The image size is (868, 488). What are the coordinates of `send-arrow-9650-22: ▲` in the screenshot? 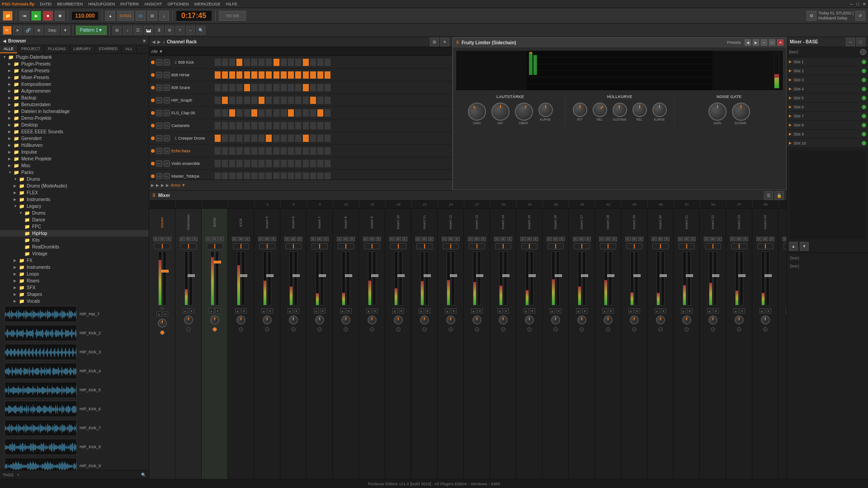 It's located at (736, 311).